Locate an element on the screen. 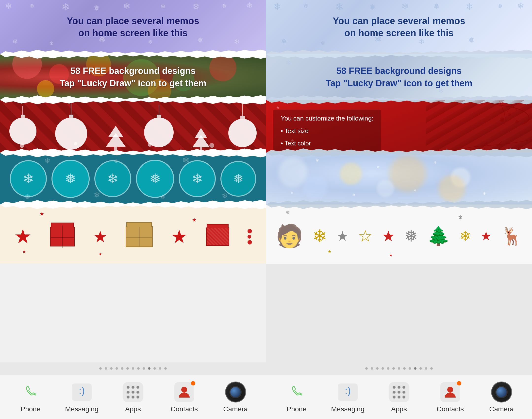 The height and width of the screenshot is (419, 532). left-contacts-label: Contacts is located at coordinates (184, 409).